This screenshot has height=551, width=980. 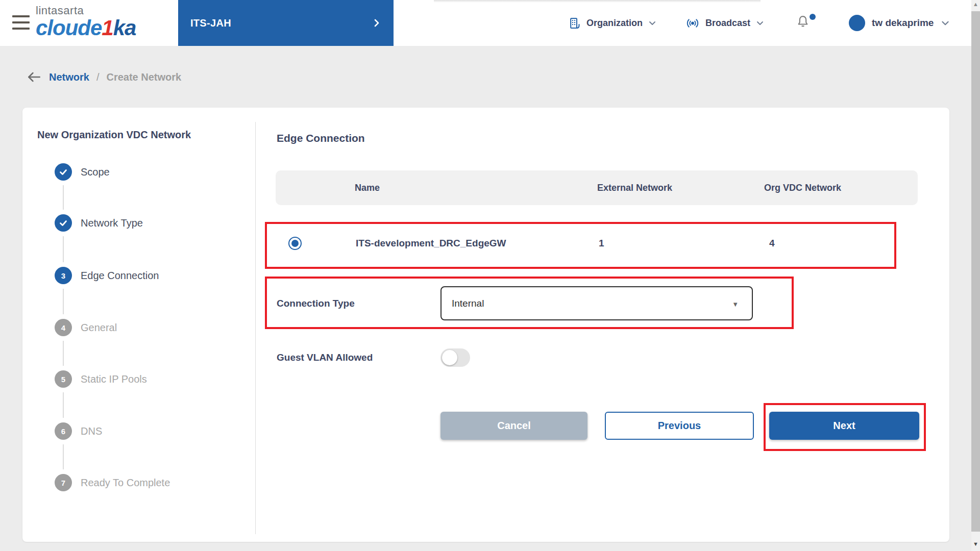 What do you see at coordinates (63, 276) in the screenshot?
I see `step-number: 3` at bounding box center [63, 276].